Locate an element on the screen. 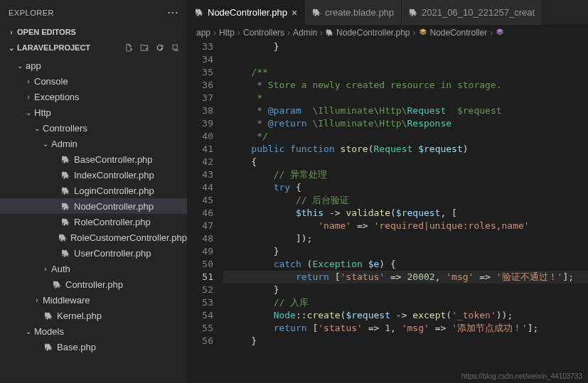  tree-label: Exceptions is located at coordinates (57, 97).